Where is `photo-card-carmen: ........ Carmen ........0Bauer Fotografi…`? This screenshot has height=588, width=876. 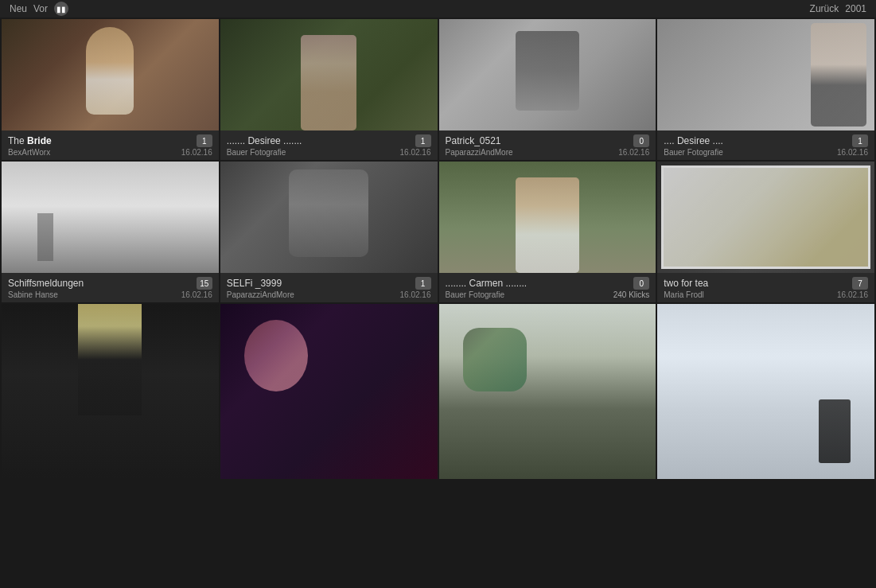
photo-card-carmen: ........ Carmen ........0Bauer Fotografi… is located at coordinates (547, 232).